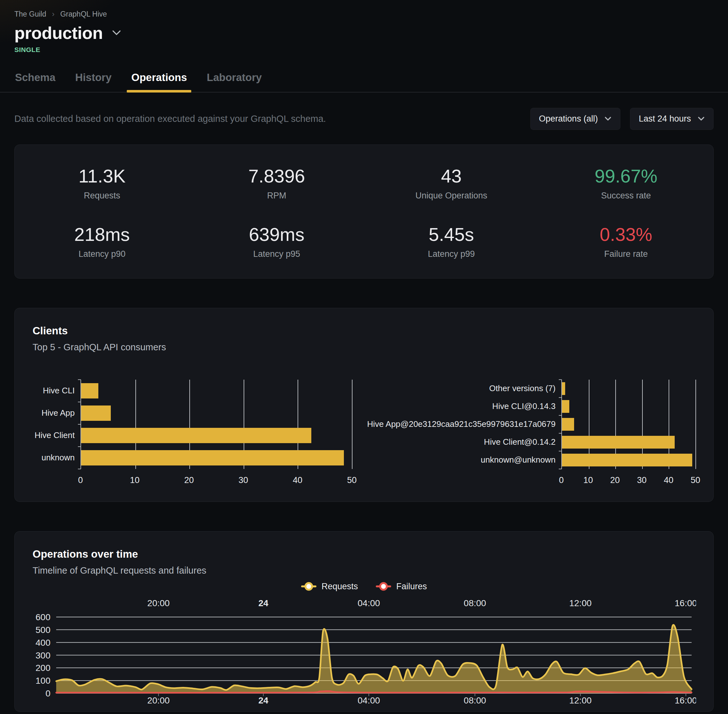 The width and height of the screenshot is (728, 714). I want to click on target-type-badge: SINGLE, so click(364, 50).